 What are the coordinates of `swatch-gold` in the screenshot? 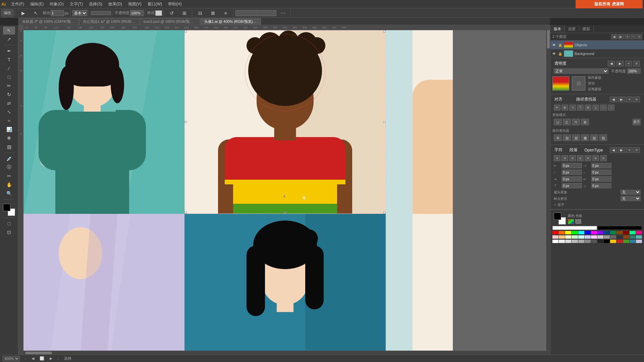 It's located at (613, 241).